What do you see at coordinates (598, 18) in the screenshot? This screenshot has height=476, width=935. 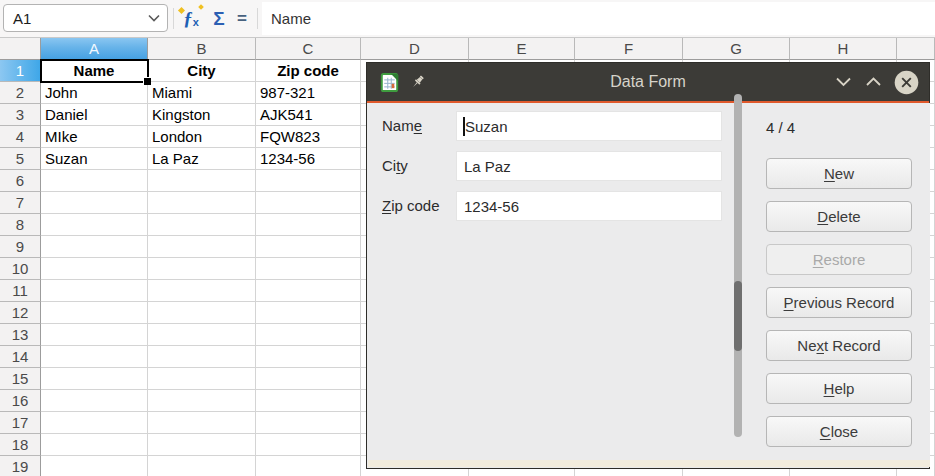 I see `formula-input: Name` at bounding box center [598, 18].